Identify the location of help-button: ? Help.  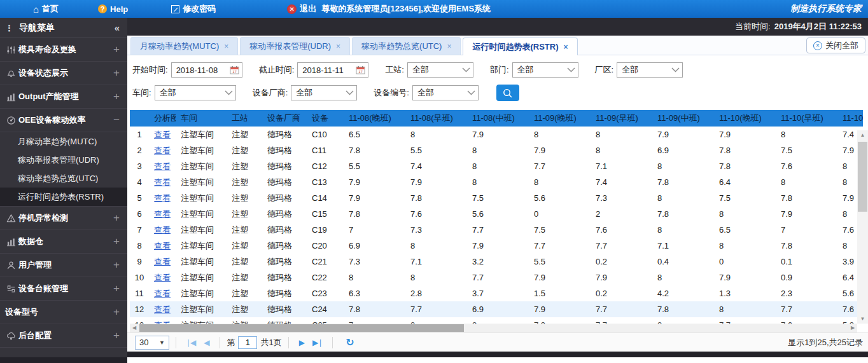
(113, 9).